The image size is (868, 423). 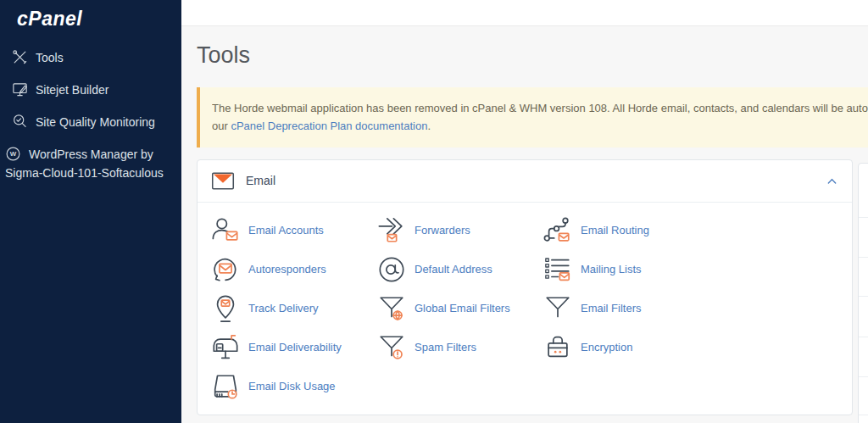 I want to click on email-filters-icon, so click(x=558, y=309).